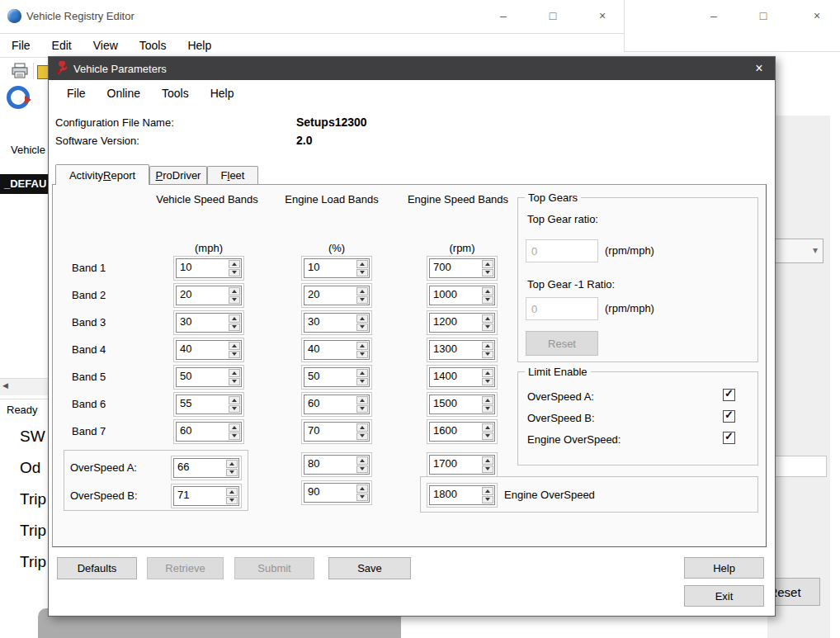  I want to click on engine-load-spinner: 30, so click(337, 323).